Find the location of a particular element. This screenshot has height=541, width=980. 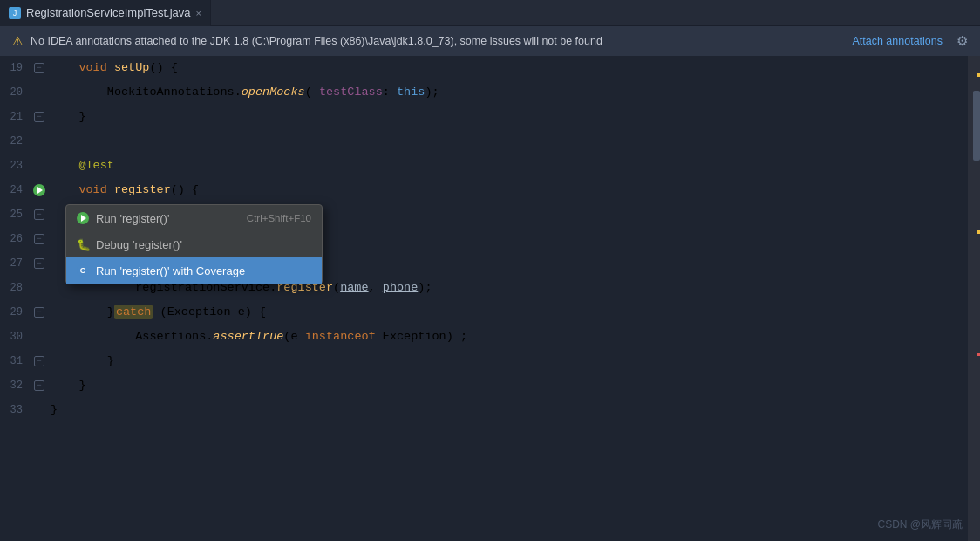

run-shortcut: Ctrl+Shift+F10 is located at coordinates (279, 218).